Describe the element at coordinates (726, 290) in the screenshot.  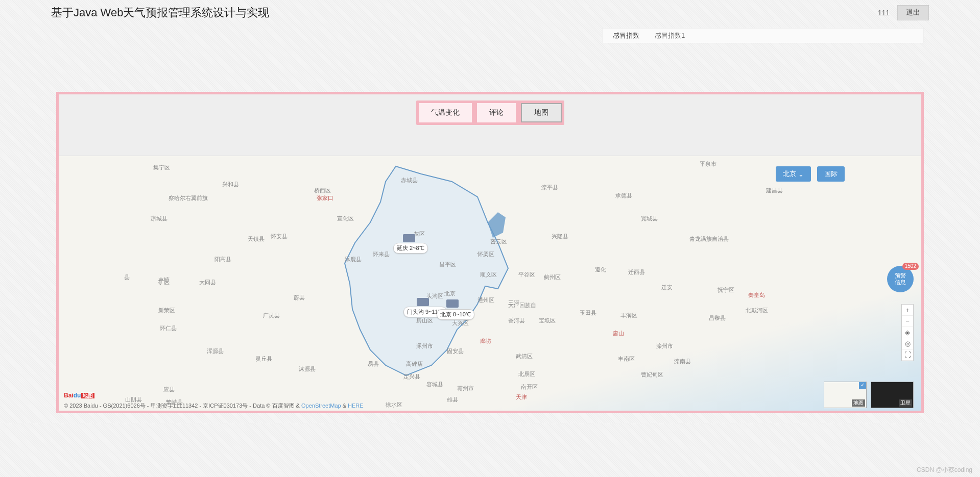
I see `region-label: 抚宁区` at that location.